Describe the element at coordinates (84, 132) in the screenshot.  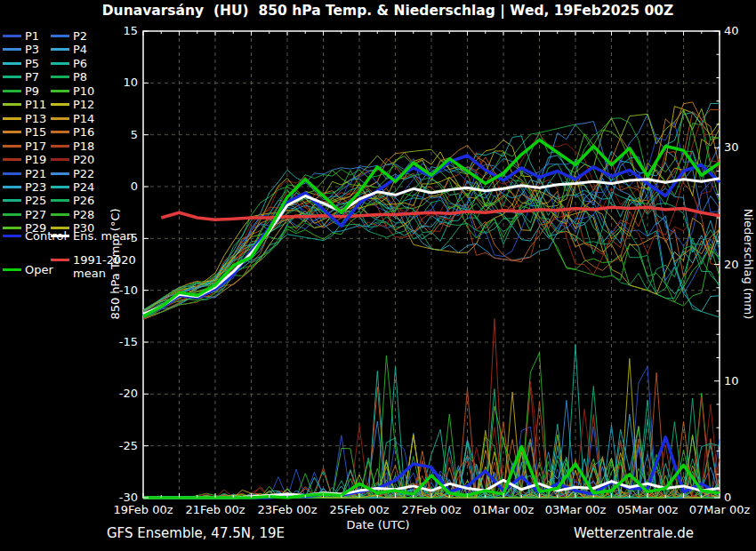
I see `legend-label: P16` at that location.